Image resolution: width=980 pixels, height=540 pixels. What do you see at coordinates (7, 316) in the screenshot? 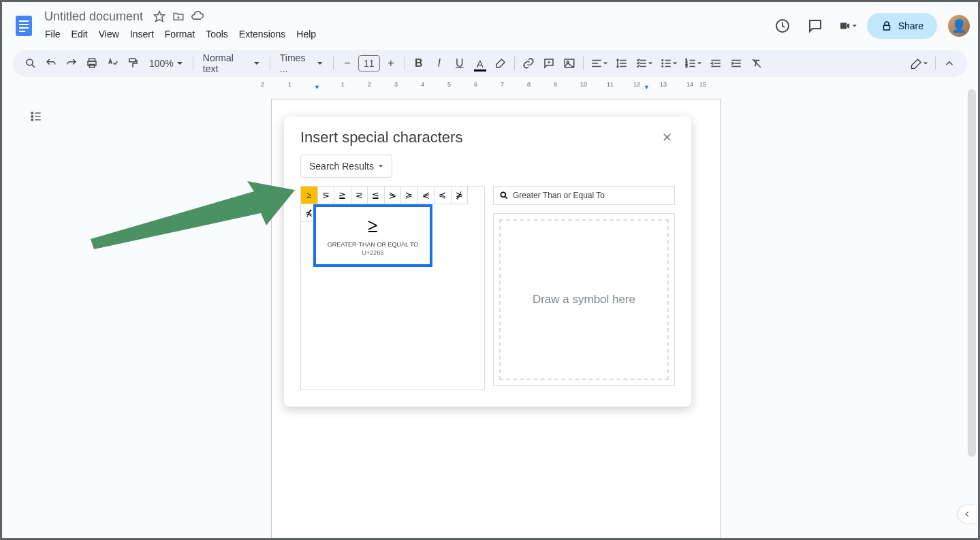
I see `vertical-ruler` at bounding box center [7, 316].